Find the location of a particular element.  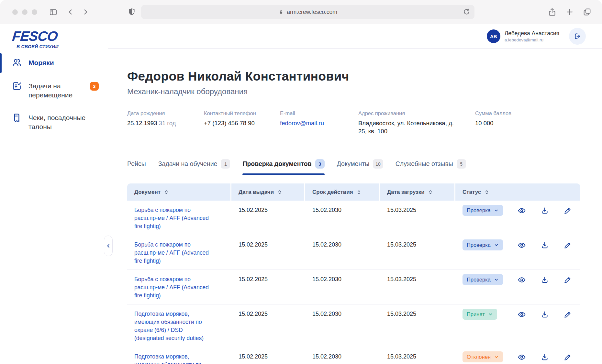

close-window-button is located at coordinates (15, 12).